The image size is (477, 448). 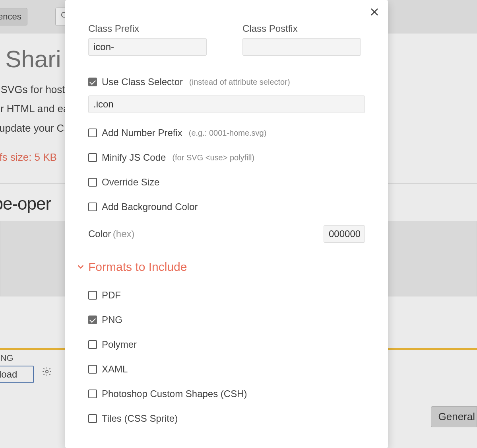 What do you see at coordinates (228, 133) in the screenshot?
I see `add-number-prefix-hint: (e.g.: 0001-home.svg)` at bounding box center [228, 133].